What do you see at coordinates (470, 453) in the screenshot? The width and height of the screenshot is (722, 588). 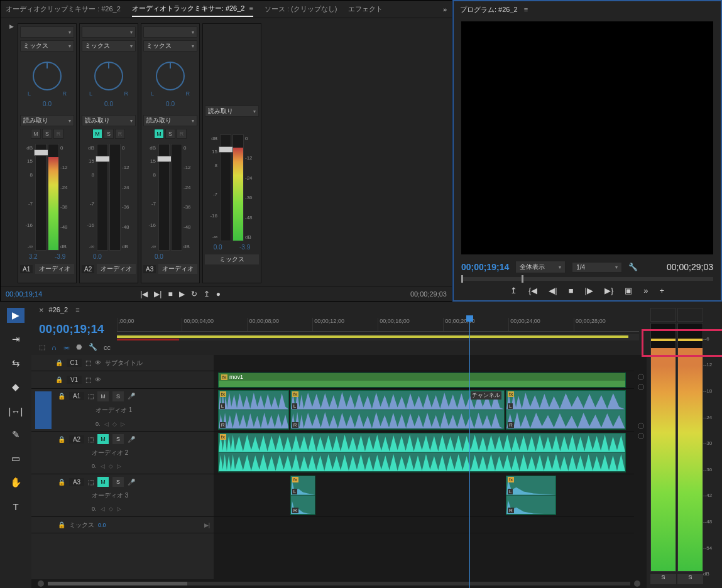 I see `playhead` at bounding box center [470, 453].